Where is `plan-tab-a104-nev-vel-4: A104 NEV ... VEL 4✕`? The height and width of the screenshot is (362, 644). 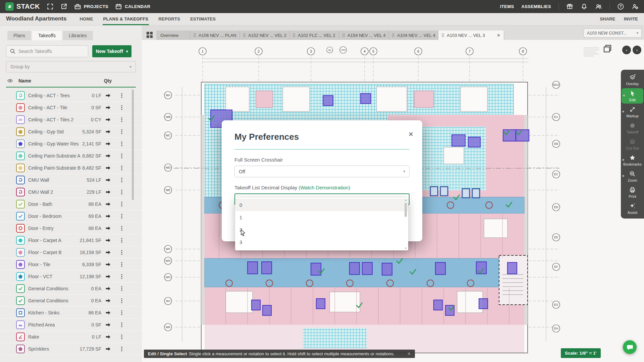 plan-tab-a104-nev-vel-4: A104 NEV ... VEL 4✕ is located at coordinates (414, 35).